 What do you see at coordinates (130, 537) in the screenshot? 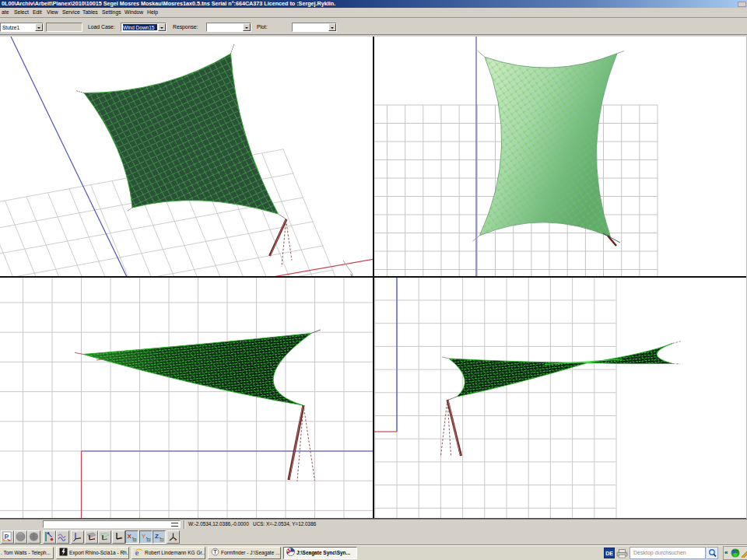
I see `svg-text: X` at bounding box center [130, 537].